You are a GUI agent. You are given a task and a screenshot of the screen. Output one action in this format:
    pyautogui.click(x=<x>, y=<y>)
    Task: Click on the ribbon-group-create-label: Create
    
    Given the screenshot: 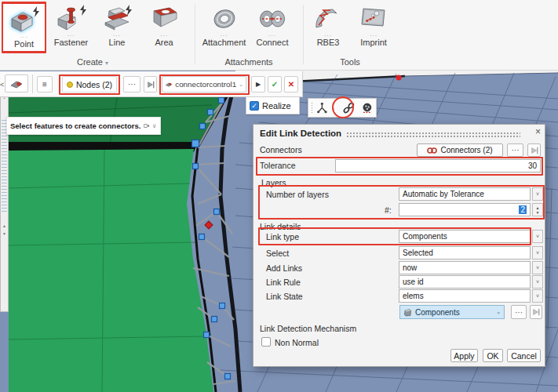 What is the action you would take?
    pyautogui.click(x=89, y=62)
    